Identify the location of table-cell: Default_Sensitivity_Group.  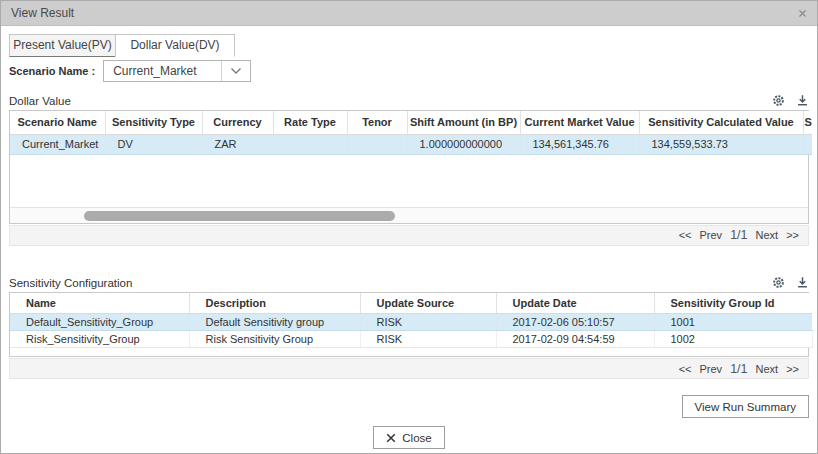
(100, 322).